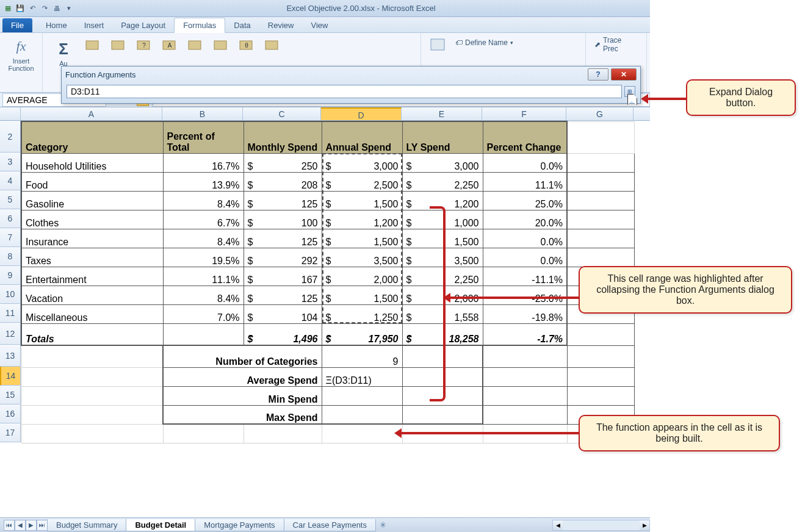 The width and height of the screenshot is (805, 532). I want to click on cell-pct-change: -11.1%, so click(525, 276).